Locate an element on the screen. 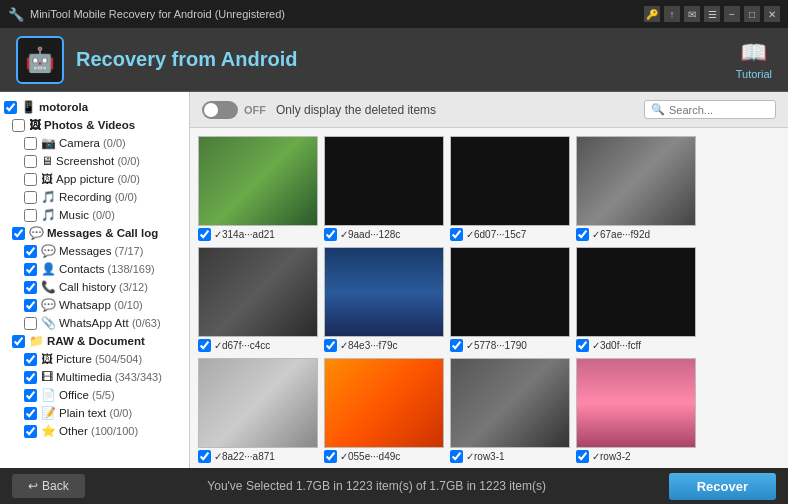  search-input is located at coordinates (719, 110).